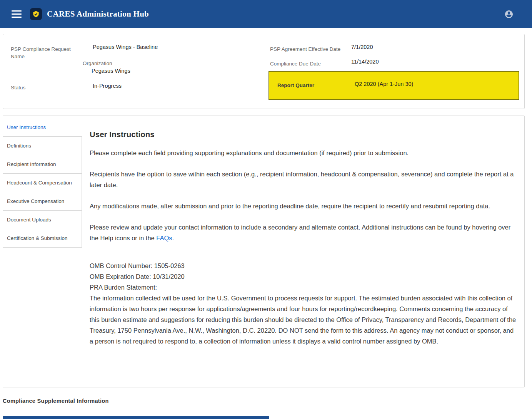 Image resolution: width=532 pixels, height=419 pixels. Describe the element at coordinates (107, 86) in the screenshot. I see `status-value: In-Progress` at that location.